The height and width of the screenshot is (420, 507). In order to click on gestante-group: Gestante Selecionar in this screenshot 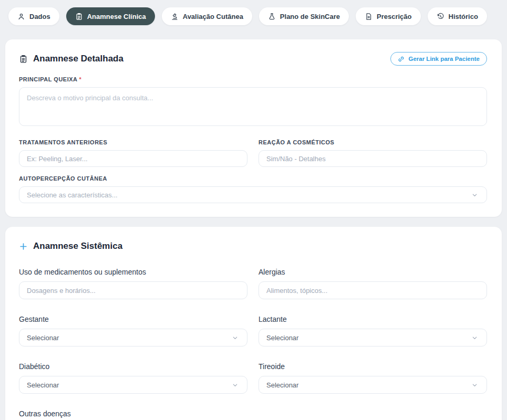, I will do `click(133, 331)`.